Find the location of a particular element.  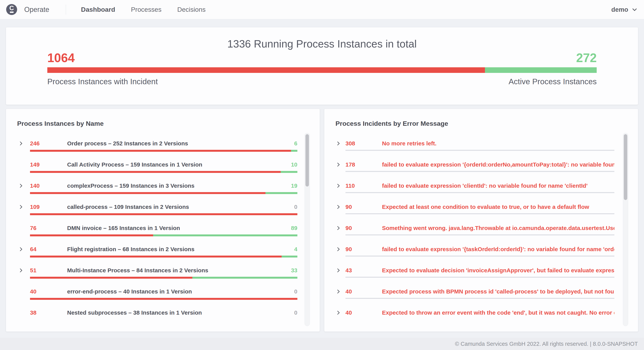

process-instance-row: 64Flight registration – 68 Instances in … is located at coordinates (158, 249).